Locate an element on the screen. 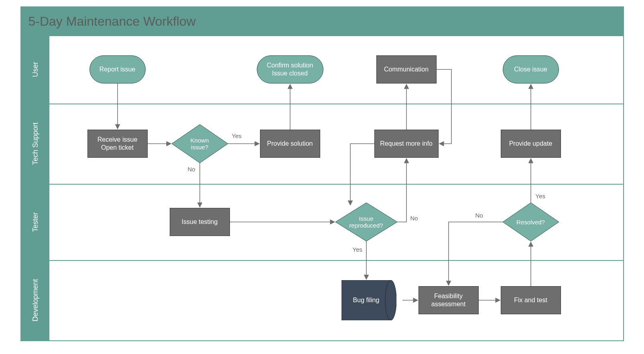 Image resolution: width=644 pixels, height=354 pixels. node-fix-and-test: Fix and test is located at coordinates (531, 300).